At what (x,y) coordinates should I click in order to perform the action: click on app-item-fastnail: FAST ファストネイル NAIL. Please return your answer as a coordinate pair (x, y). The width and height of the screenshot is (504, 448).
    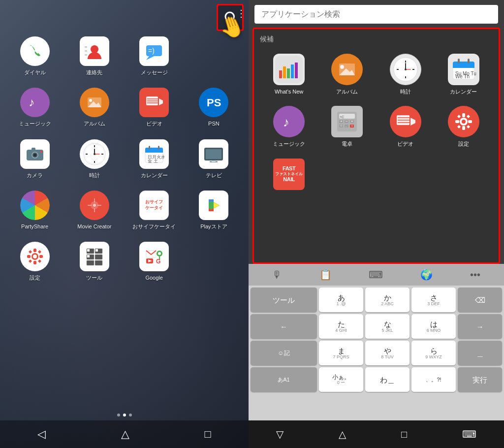
    Looking at the image, I should click on (289, 174).